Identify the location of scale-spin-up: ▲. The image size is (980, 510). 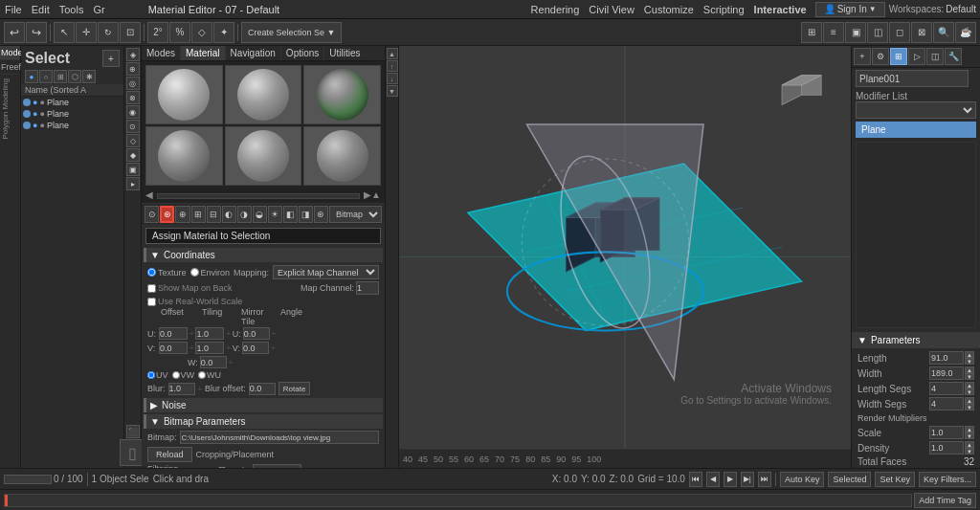
(969, 429).